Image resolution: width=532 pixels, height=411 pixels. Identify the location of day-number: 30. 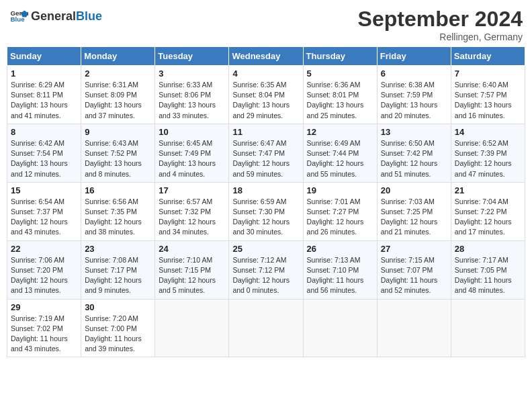
(118, 308).